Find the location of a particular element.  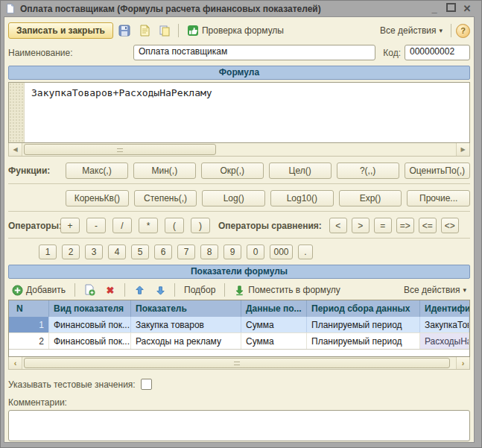

minimize-button: _ is located at coordinates (434, 9).